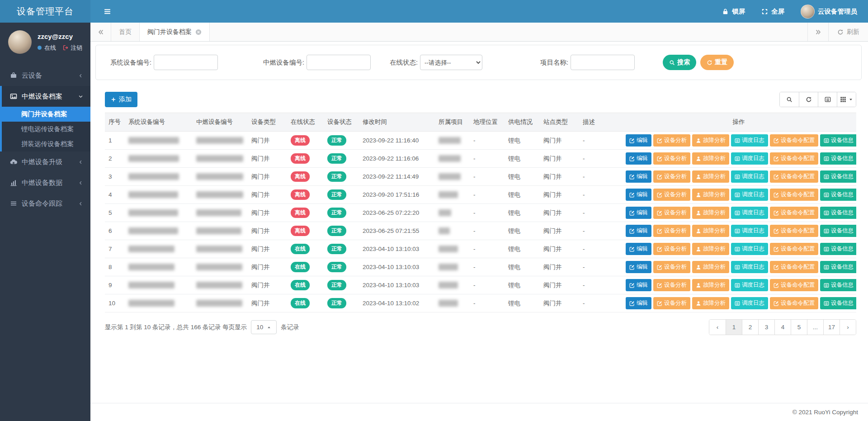  What do you see at coordinates (733, 12) in the screenshot?
I see `lock-screen-button: 锁屏` at bounding box center [733, 12].